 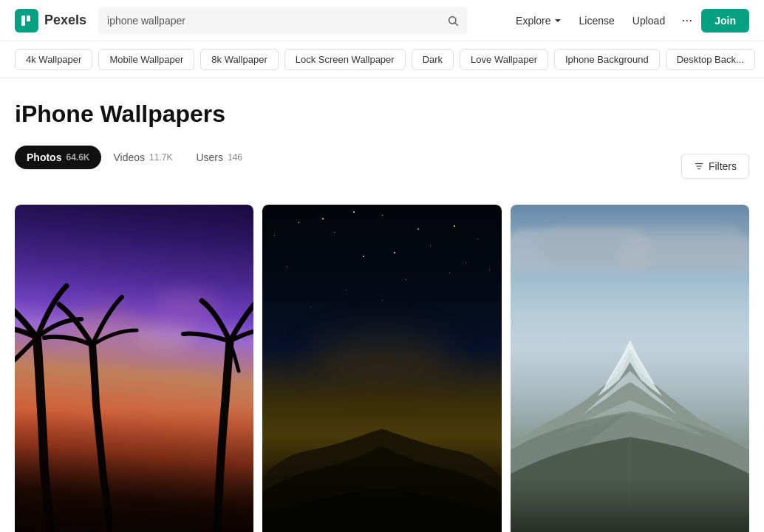 What do you see at coordinates (382, 114) in the screenshot?
I see `page-title: iPhone Wallpapers` at bounding box center [382, 114].